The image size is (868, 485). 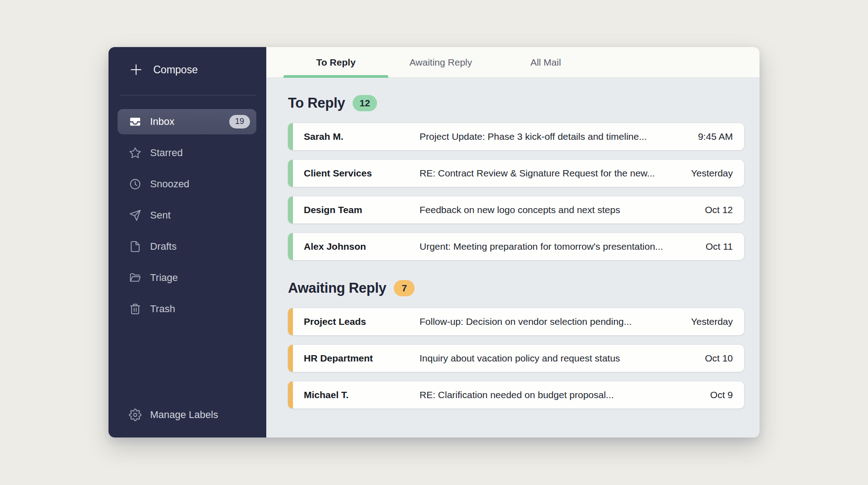 I want to click on sidebar-item-triage: Triage, so click(x=187, y=278).